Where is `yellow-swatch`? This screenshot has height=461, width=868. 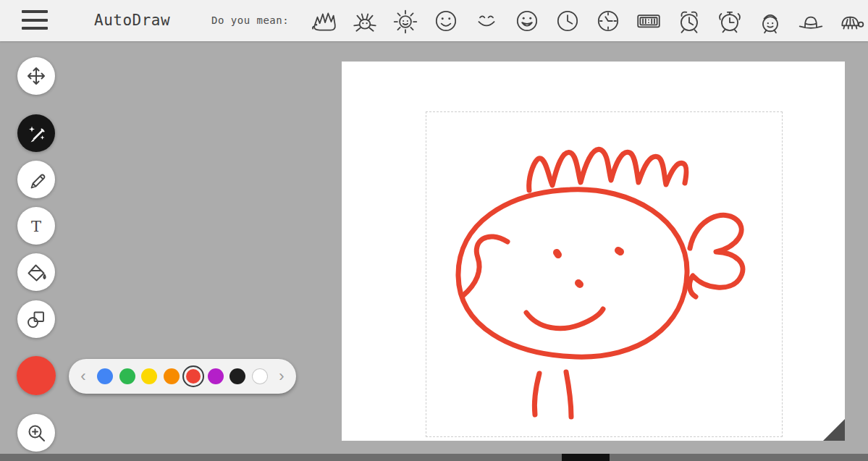
yellow-swatch is located at coordinates (149, 376).